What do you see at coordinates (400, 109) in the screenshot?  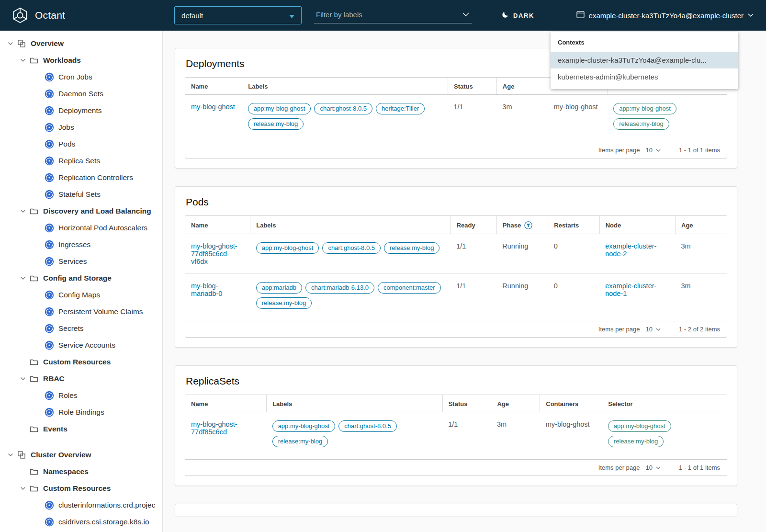 I see `label-badge: heritage:Tiller` at bounding box center [400, 109].